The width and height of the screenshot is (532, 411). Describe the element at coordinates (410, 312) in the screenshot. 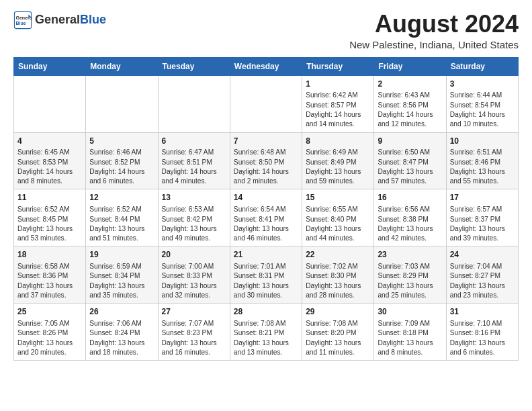

I see `day-number: 30` at that location.